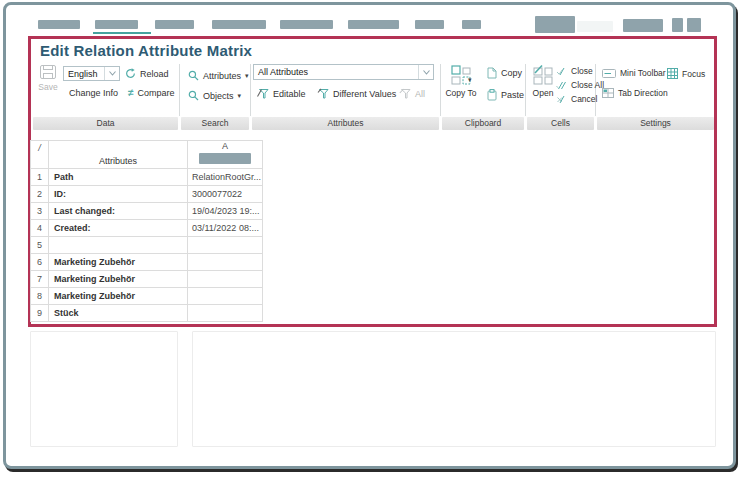 Image resolution: width=742 pixels, height=478 pixels. I want to click on active-tab-underline, so click(122, 33).